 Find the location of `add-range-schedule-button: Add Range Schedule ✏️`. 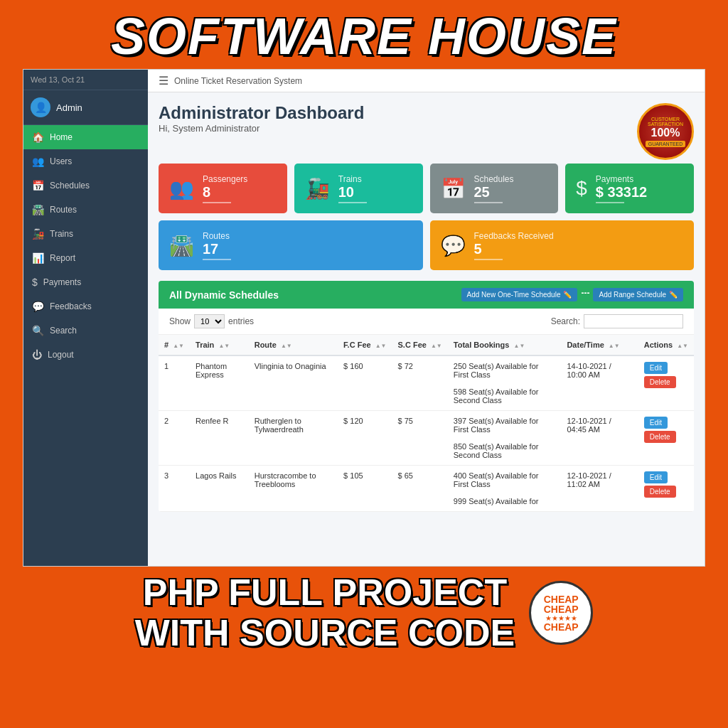

add-range-schedule-button: Add Range Schedule ✏️ is located at coordinates (638, 294).